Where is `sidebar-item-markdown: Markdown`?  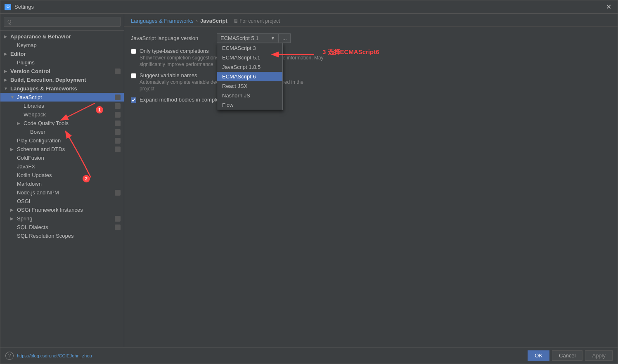
sidebar-item-markdown: Markdown is located at coordinates (62, 184).